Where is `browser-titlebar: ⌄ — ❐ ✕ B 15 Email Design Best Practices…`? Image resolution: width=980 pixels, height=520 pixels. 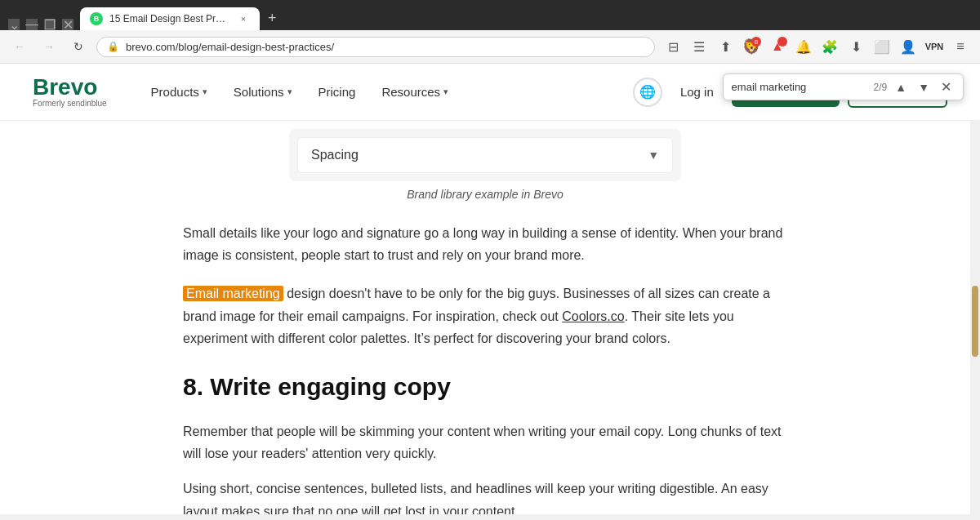
browser-titlebar: ⌄ — ❐ ✕ B 15 Email Design Best Practices… is located at coordinates (490, 15).